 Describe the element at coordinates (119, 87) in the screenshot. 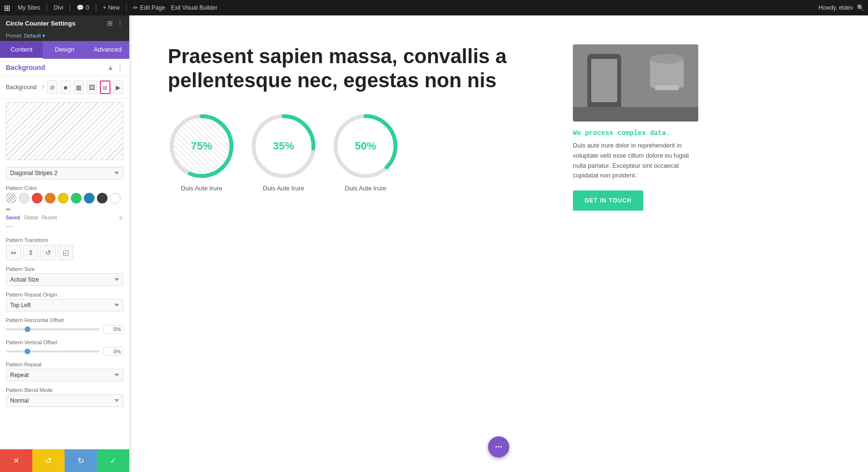

I see `bg-type-video: ▶` at that location.